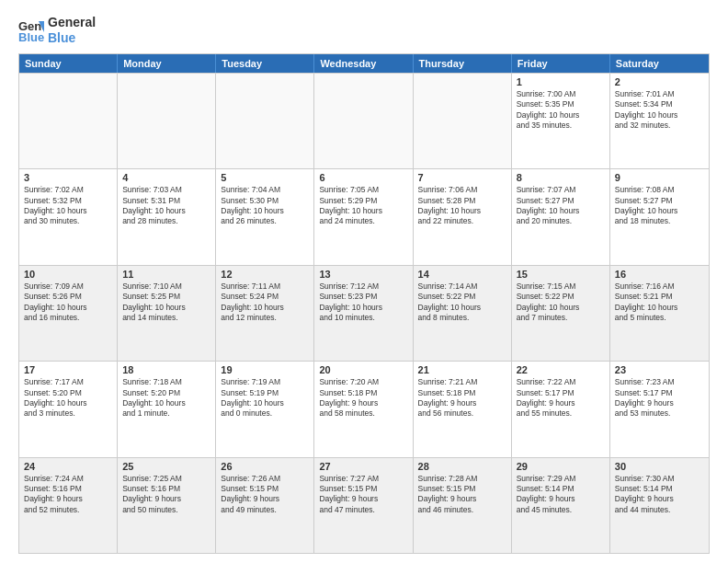 The image size is (728, 563). I want to click on day-info: Sunrise: 7:24 AM Sunset: 5:16 PM Dayligh…, so click(68, 495).